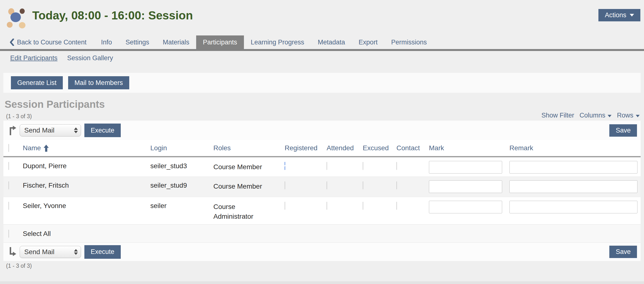 Image resolution: width=644 pixels, height=284 pixels. What do you see at coordinates (220, 42) in the screenshot?
I see `tab-label: Participants` at bounding box center [220, 42].